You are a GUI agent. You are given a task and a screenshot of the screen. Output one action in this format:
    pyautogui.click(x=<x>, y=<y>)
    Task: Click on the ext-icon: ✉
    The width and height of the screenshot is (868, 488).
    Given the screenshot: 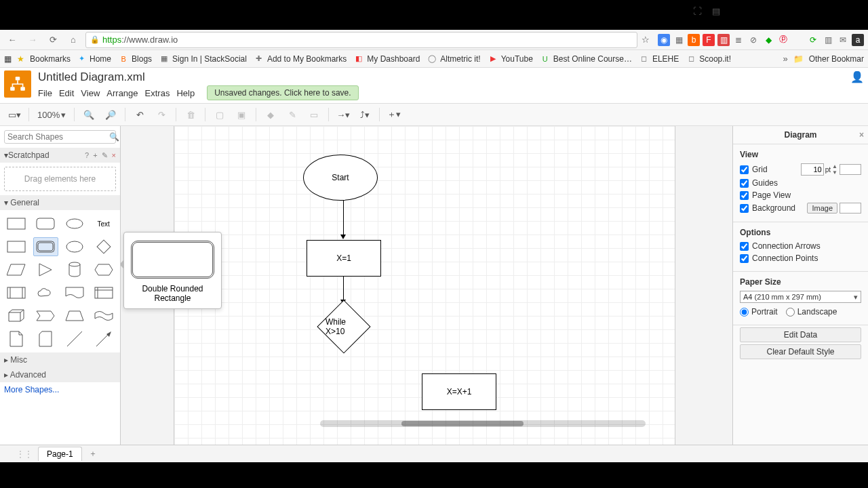 What is the action you would take?
    pyautogui.click(x=843, y=40)
    